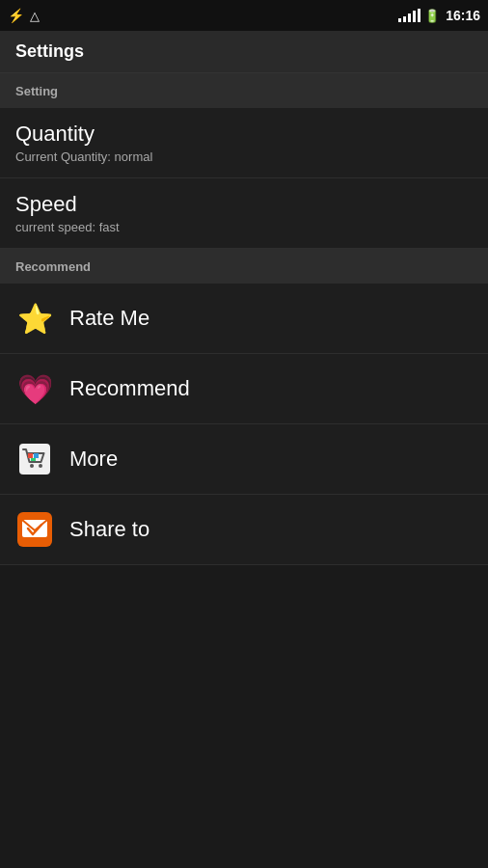  I want to click on recommend-item: 💗 Recommend, so click(244, 390).